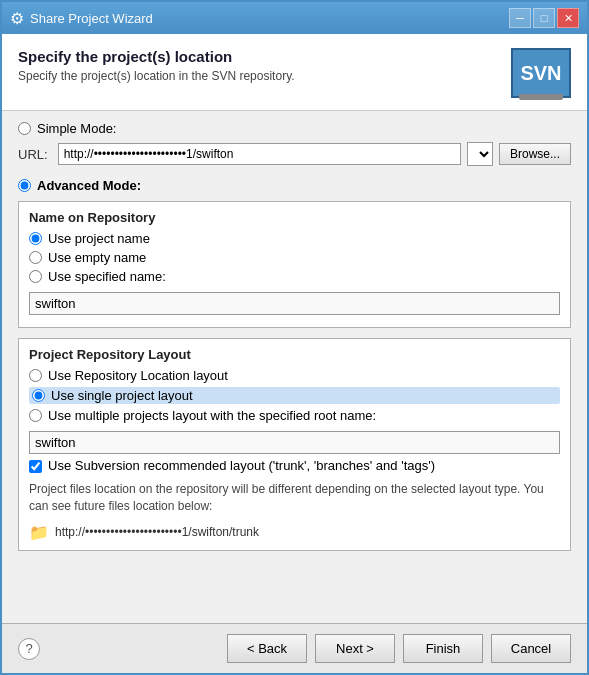 The height and width of the screenshot is (675, 589). I want to click on maximize-button: □, so click(544, 18).